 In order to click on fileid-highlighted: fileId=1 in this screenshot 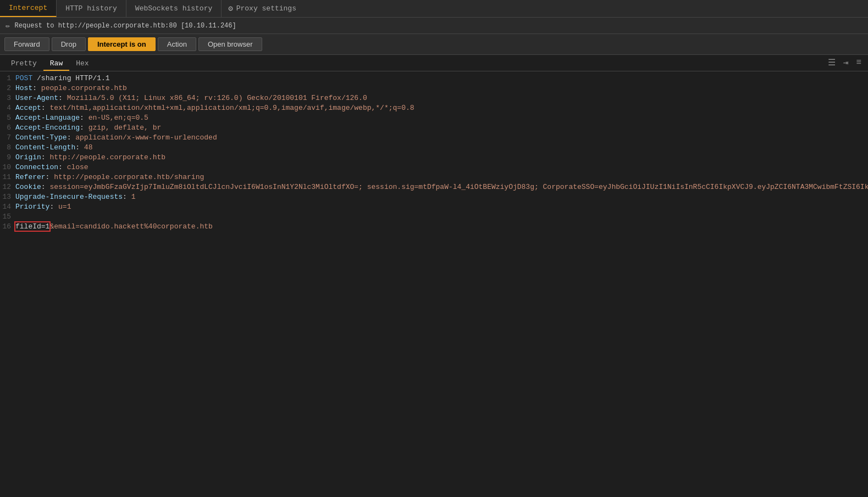, I will do `click(32, 226)`.